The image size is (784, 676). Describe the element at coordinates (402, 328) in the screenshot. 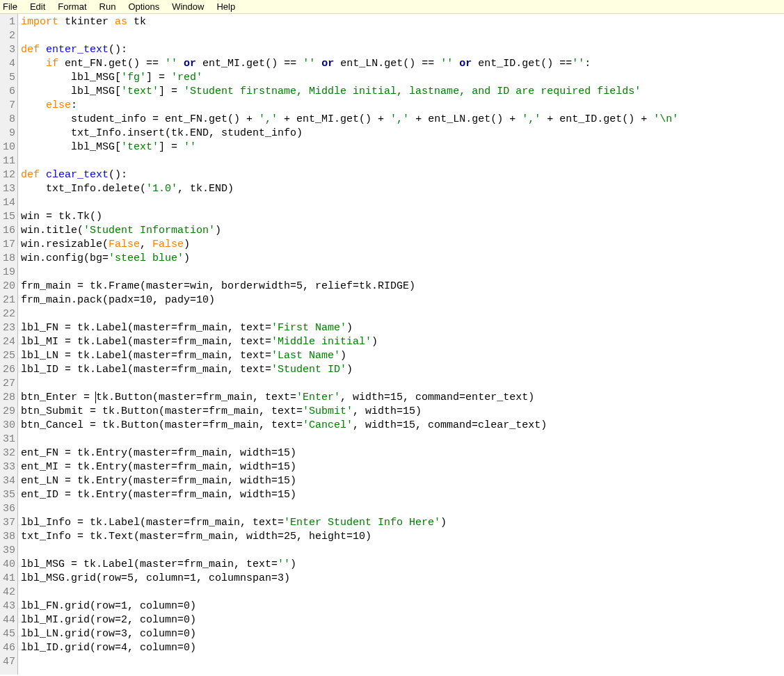

I see `code-line: lbl_FN = tk.Label(master=frm_main, text=…` at that location.